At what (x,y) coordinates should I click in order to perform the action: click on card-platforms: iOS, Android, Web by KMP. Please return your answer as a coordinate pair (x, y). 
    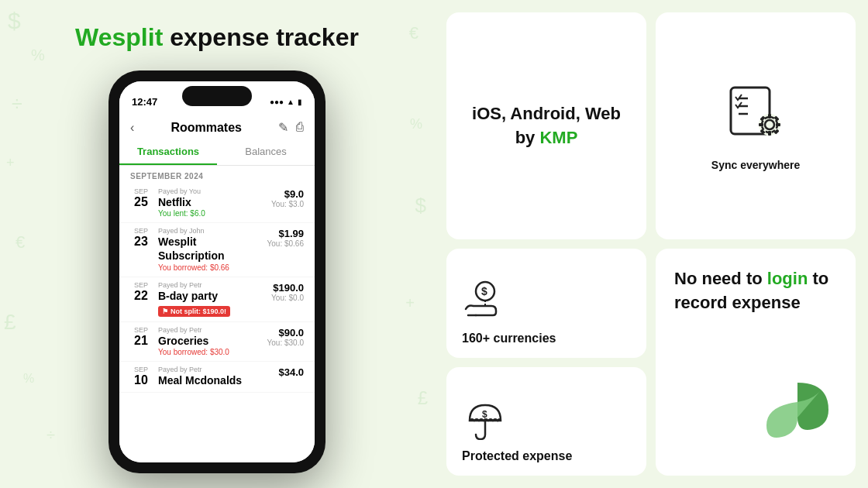
    Looking at the image, I should click on (546, 125).